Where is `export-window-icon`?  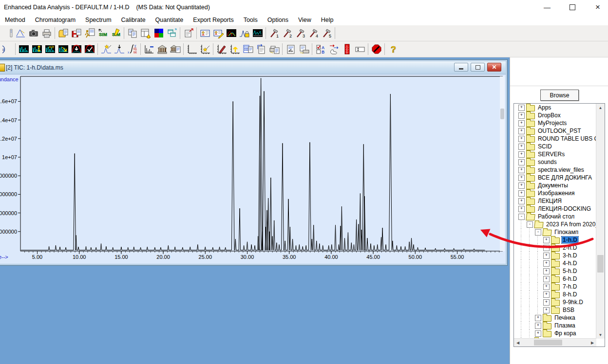
export-window-icon is located at coordinates (145, 33).